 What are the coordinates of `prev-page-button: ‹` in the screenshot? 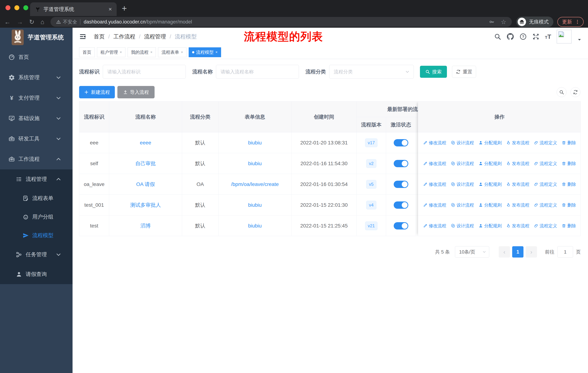 It's located at (504, 252).